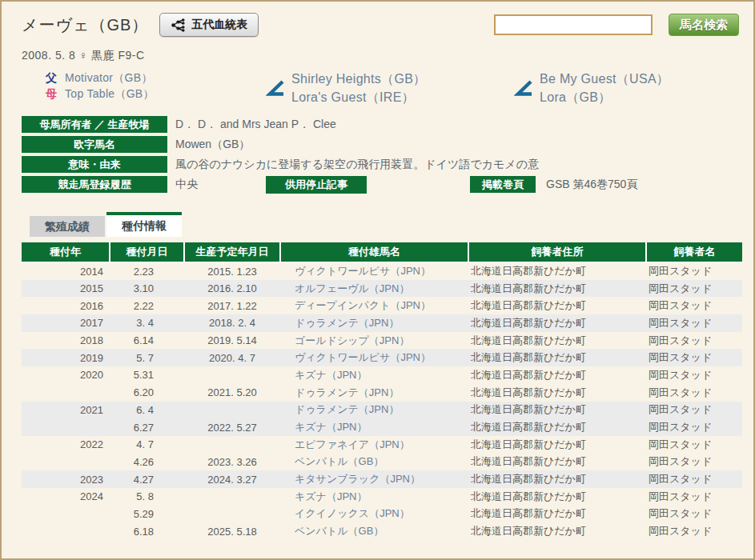  What do you see at coordinates (178, 26) in the screenshot?
I see `pedigree-tree-icon` at bounding box center [178, 26].